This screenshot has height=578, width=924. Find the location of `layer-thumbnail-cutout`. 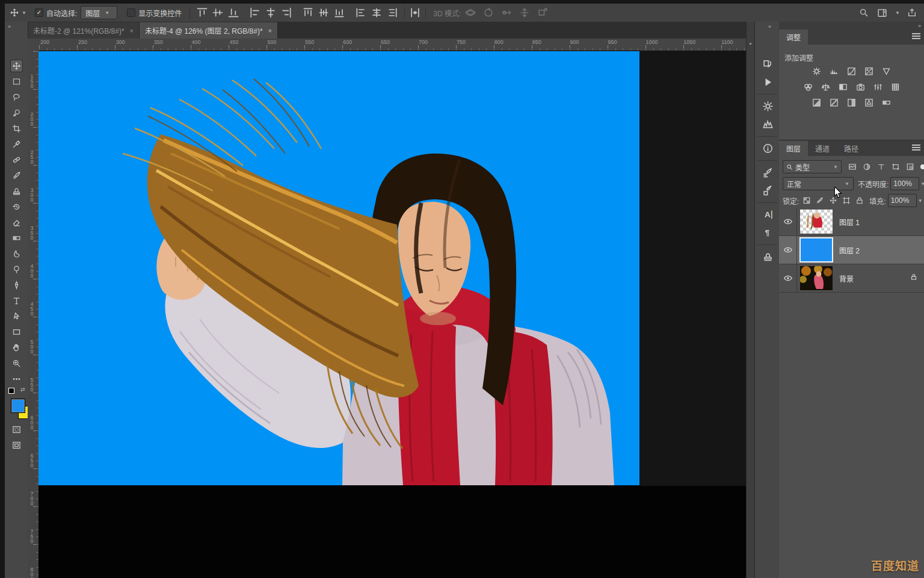

layer-thumbnail-cutout is located at coordinates (816, 222).